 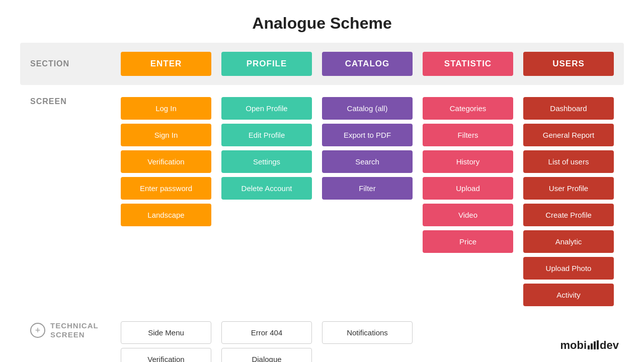 I want to click on tech-columns: Side MenuVerificationError 404DialogueNo…, so click(x=367, y=342).